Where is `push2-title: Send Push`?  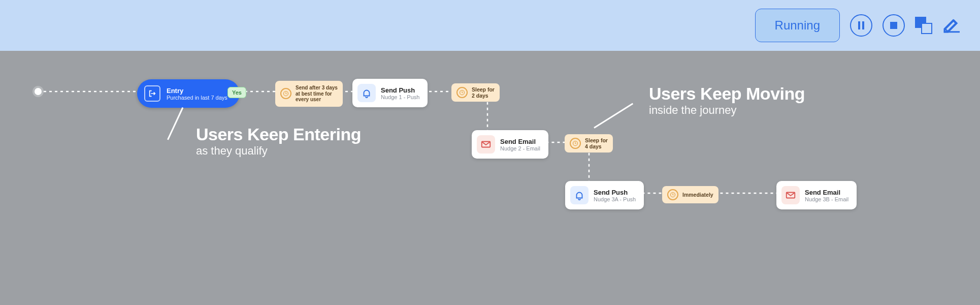
push2-title: Send Push is located at coordinates (614, 192).